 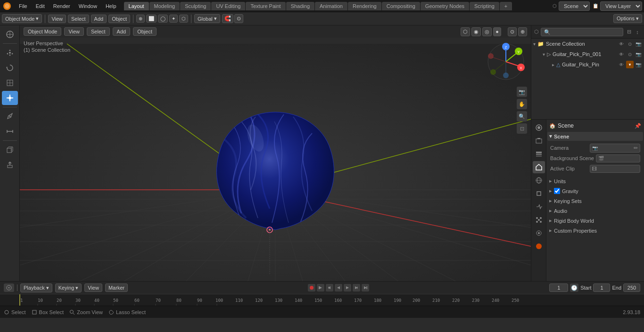 I want to click on timeline-view-dropdown: View, so click(x=93, y=288).